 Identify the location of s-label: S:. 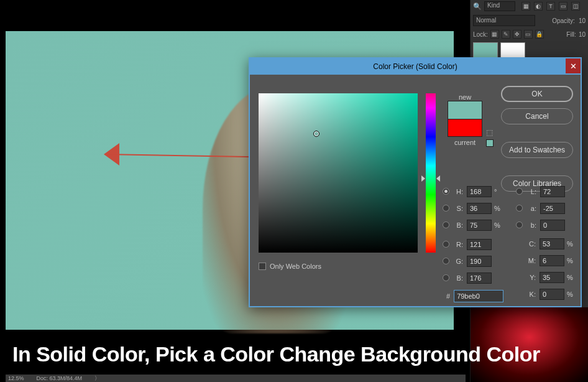
(458, 208).